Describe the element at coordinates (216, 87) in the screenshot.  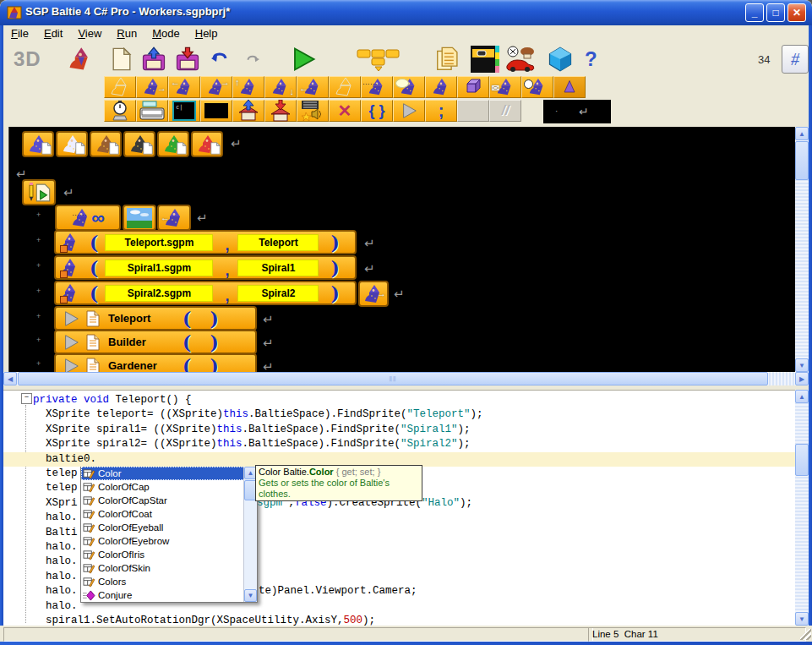
I see `palette-tile-wizard-turn-right: →` at that location.